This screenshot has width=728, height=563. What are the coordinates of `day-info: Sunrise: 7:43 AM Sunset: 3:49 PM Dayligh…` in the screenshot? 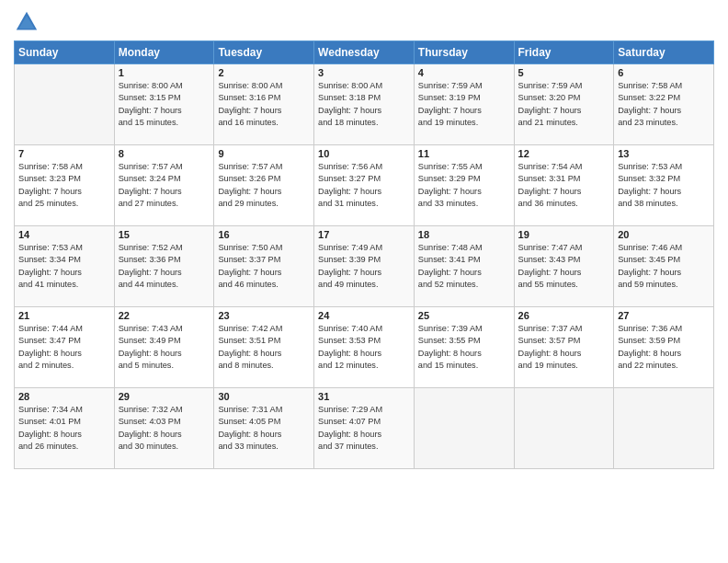 It's located at (165, 348).